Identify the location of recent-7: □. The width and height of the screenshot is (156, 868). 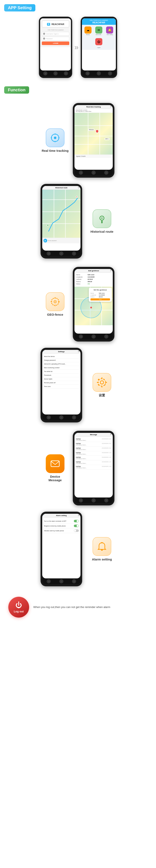
(106, 500).